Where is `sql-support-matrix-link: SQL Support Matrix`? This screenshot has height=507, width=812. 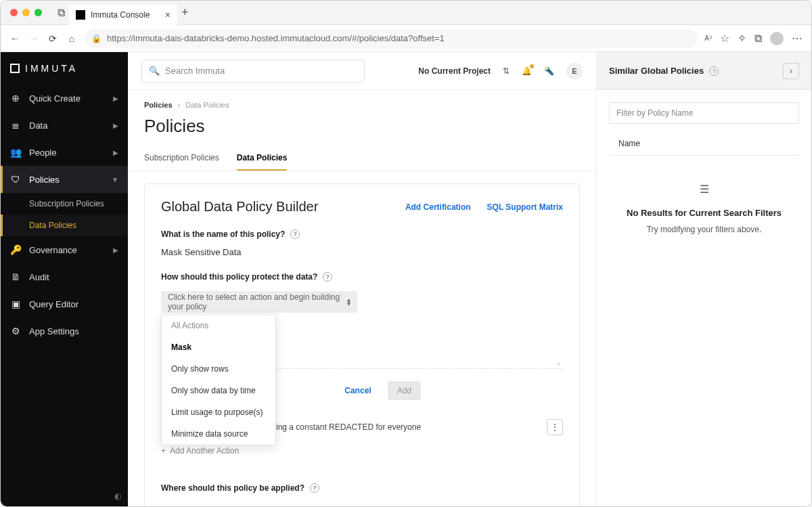
sql-support-matrix-link: SQL Support Matrix is located at coordinates (525, 207).